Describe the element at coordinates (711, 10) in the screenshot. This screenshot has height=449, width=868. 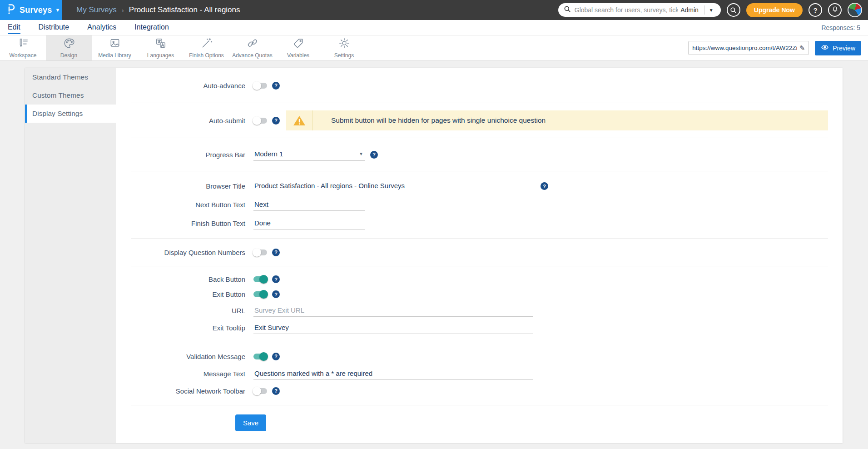
I see `search-scope-caret-icon: ▼` at that location.